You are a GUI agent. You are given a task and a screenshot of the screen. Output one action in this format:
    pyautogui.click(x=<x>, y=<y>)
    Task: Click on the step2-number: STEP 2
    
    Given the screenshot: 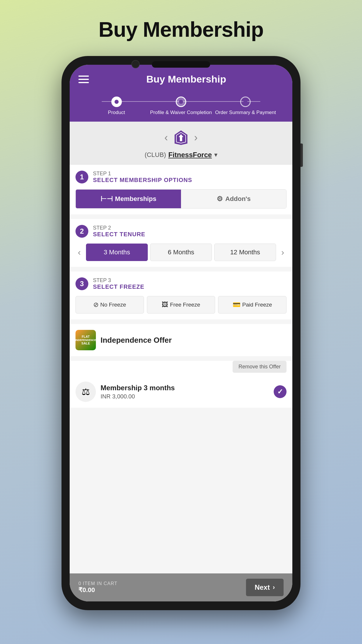 What is the action you would take?
    pyautogui.click(x=119, y=228)
    